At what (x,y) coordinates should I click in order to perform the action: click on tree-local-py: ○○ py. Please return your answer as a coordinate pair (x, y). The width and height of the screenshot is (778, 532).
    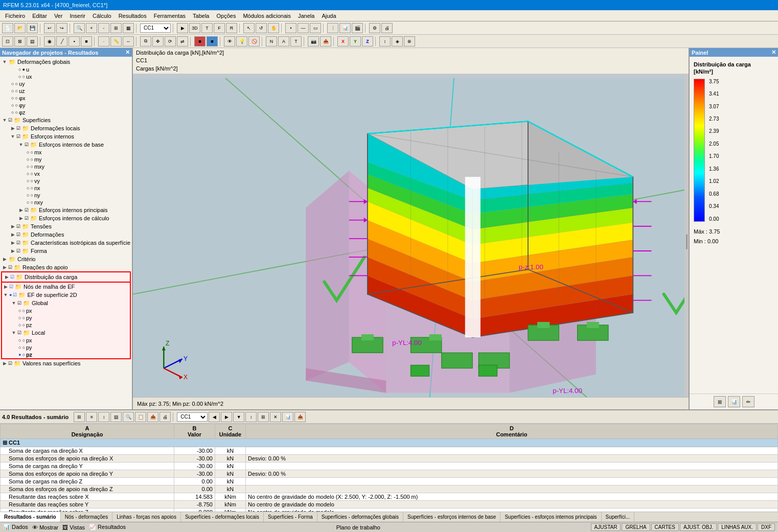
    Looking at the image, I should click on (66, 348).